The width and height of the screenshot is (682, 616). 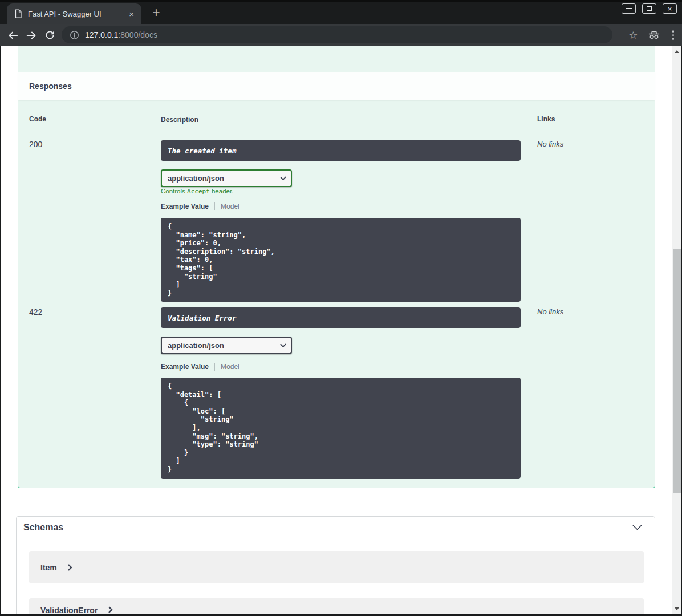 I want to click on media-type-select-200: application/json, so click(x=226, y=178).